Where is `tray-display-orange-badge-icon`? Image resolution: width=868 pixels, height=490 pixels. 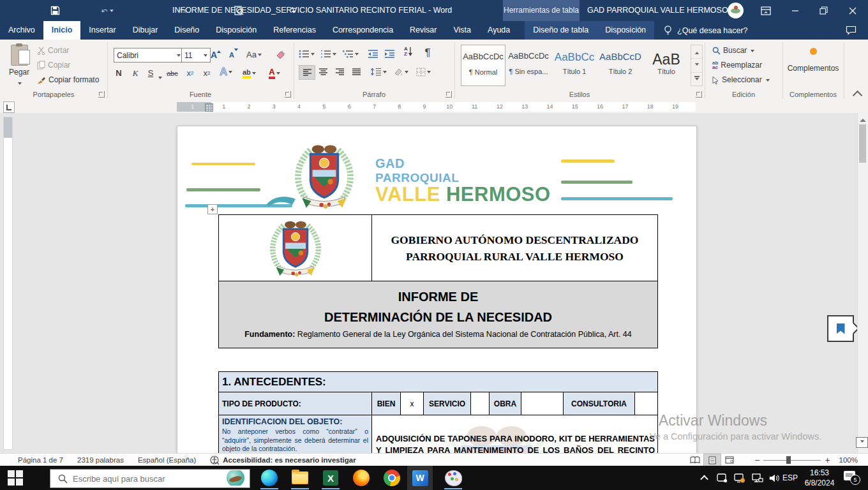 tray-display-orange-badge-icon is located at coordinates (740, 478).